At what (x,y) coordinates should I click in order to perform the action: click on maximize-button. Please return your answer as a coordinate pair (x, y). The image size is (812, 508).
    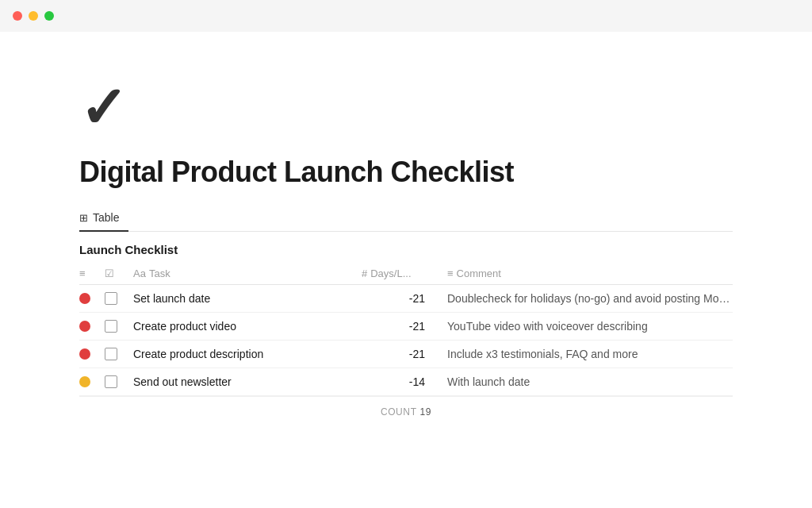
    Looking at the image, I should click on (49, 16).